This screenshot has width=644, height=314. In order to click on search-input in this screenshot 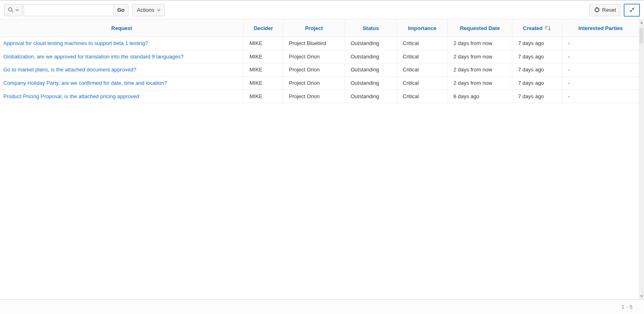, I will do `click(69, 10)`.